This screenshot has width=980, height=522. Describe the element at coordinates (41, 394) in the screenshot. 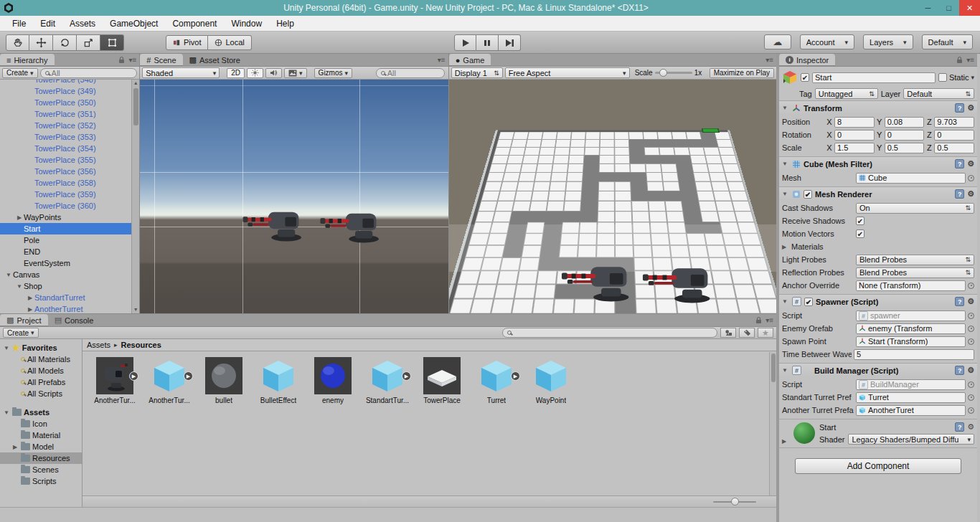

I see `tree-favorite-item: All Scripts` at that location.